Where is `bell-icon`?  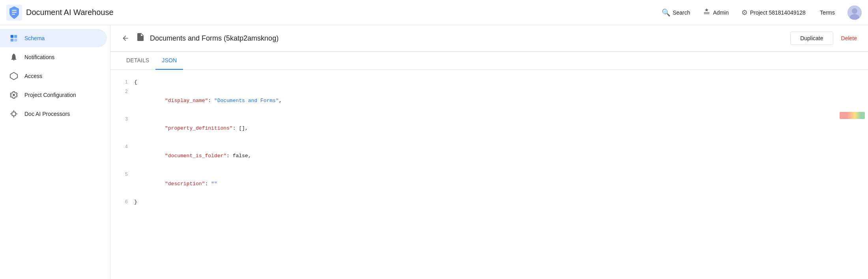 bell-icon is located at coordinates (14, 57).